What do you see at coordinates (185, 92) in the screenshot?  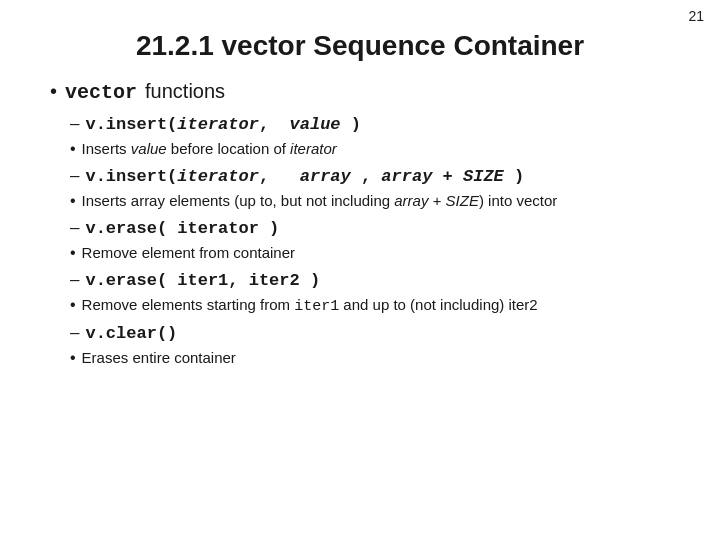 I see `functions-label: functions` at bounding box center [185, 92].